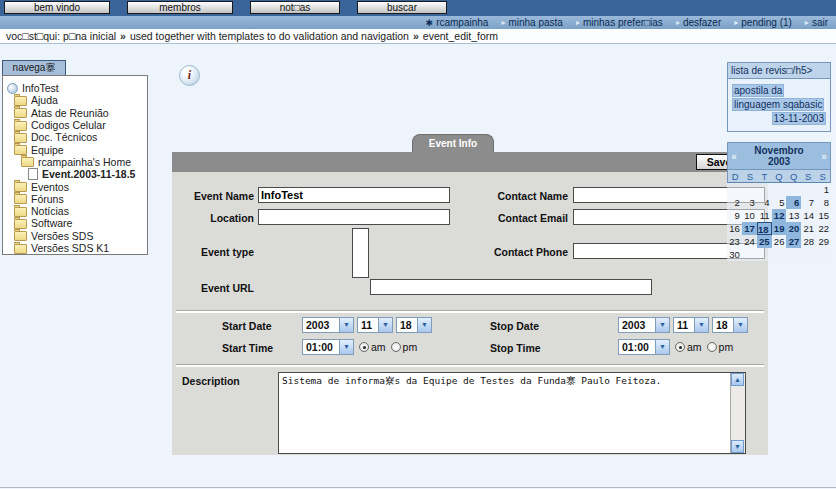 This screenshot has width=836, height=489. I want to click on event-info-tab: Event Info, so click(453, 143).